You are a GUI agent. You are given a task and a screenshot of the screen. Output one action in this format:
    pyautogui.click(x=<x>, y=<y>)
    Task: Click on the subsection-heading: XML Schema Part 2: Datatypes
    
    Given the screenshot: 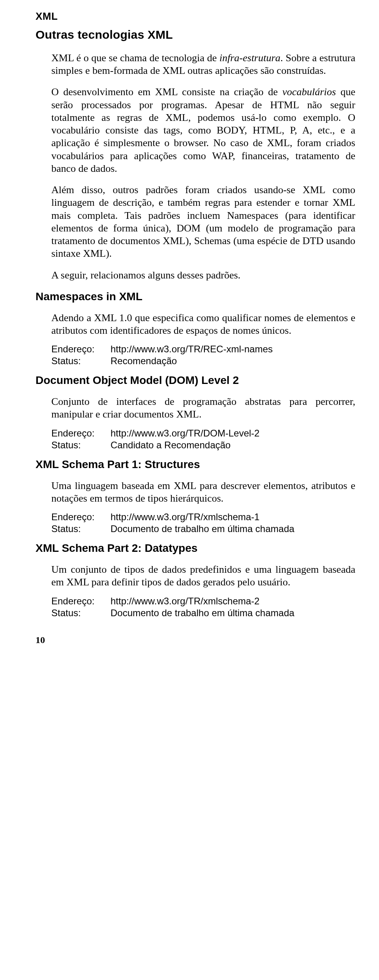 What is the action you would take?
    pyautogui.click(x=195, y=548)
    